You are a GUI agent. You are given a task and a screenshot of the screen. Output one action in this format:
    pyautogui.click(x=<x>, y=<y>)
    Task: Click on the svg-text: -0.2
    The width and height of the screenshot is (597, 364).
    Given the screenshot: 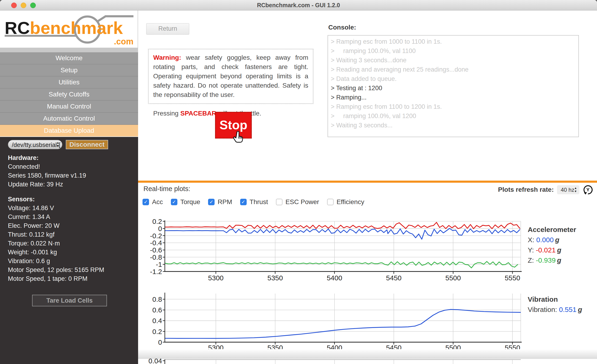 What is the action you would take?
    pyautogui.click(x=156, y=236)
    